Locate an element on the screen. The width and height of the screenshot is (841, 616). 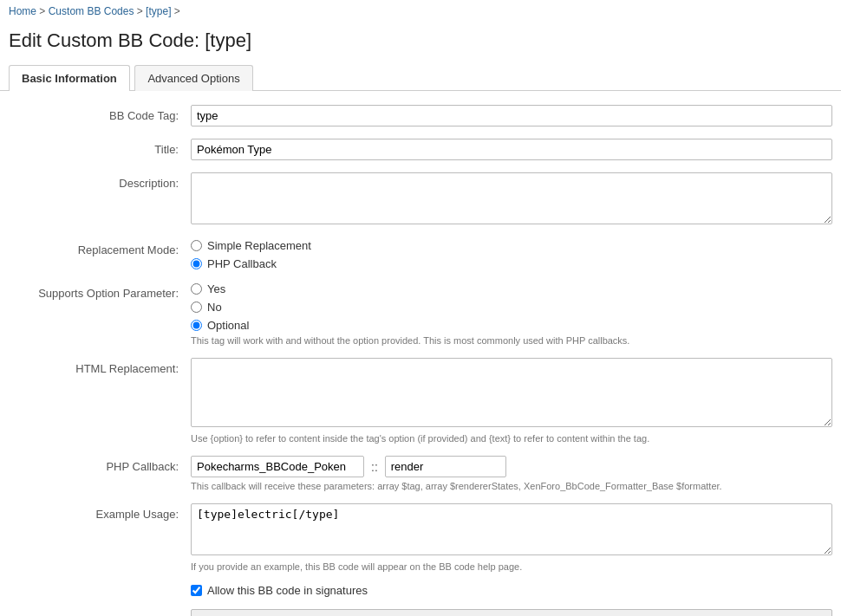
title-label: Title: is located at coordinates (100, 147).